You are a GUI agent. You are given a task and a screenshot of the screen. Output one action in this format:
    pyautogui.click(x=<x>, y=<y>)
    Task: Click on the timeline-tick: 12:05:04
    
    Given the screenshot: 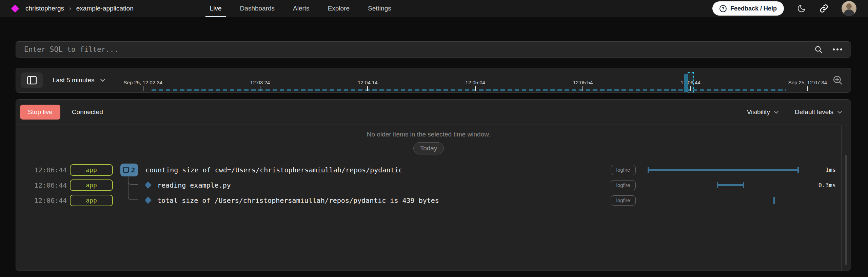 What is the action you would take?
    pyautogui.click(x=475, y=80)
    